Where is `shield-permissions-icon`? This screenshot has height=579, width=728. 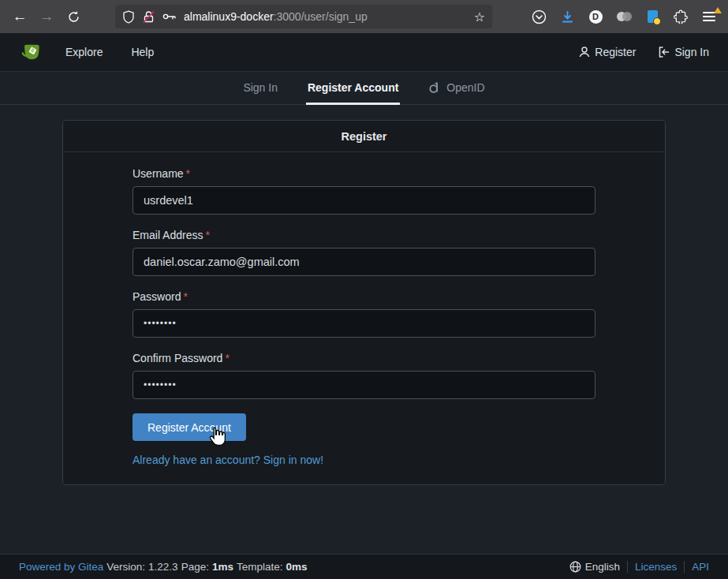
shield-permissions-icon is located at coordinates (129, 17).